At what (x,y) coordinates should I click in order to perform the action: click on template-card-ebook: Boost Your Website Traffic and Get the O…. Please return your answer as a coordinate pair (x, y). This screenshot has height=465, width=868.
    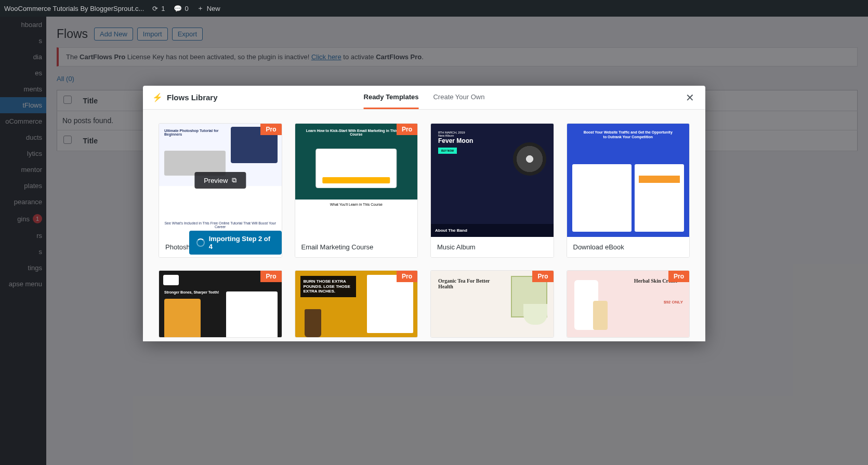
    Looking at the image, I should click on (628, 190).